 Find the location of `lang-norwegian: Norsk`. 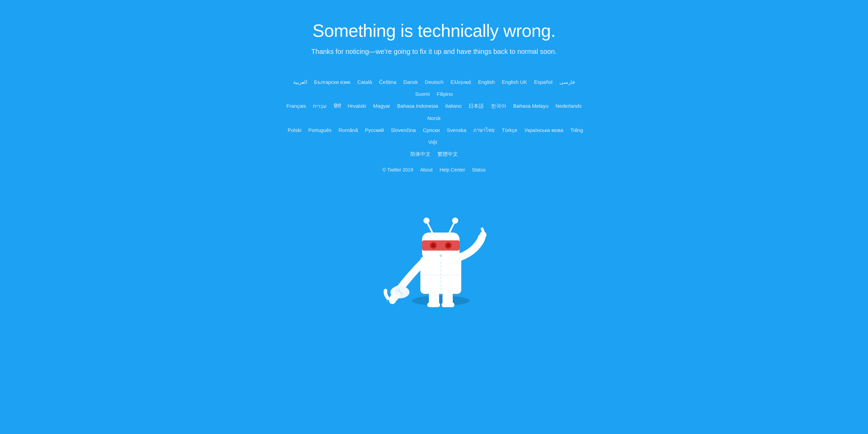

lang-norwegian: Norsk is located at coordinates (434, 118).